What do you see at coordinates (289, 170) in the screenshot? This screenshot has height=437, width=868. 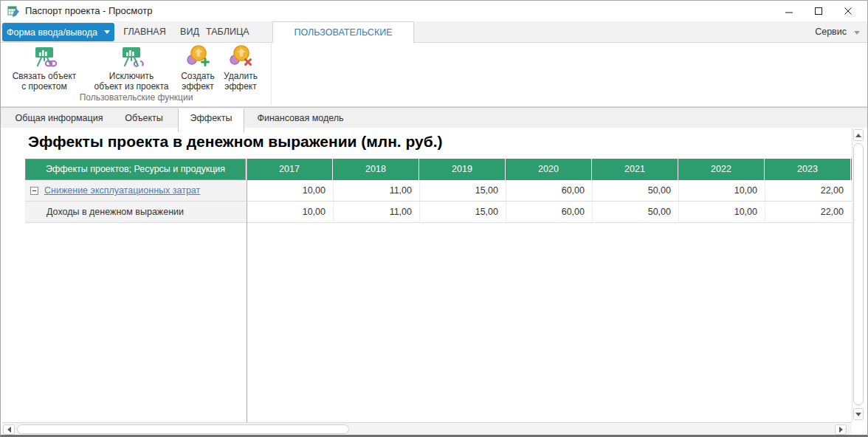 I see `grid-header-year: 2017` at bounding box center [289, 170].